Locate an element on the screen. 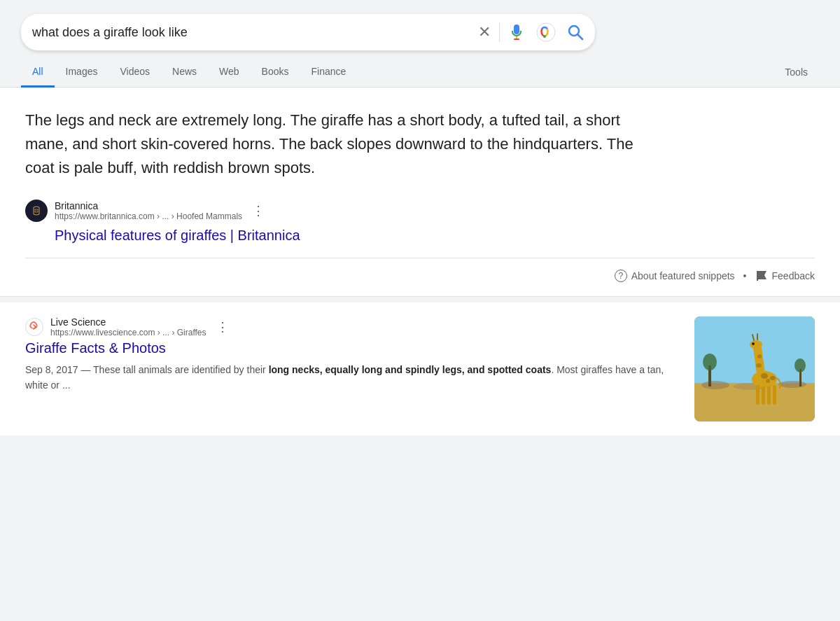  search-submit-icon is located at coordinates (575, 32).